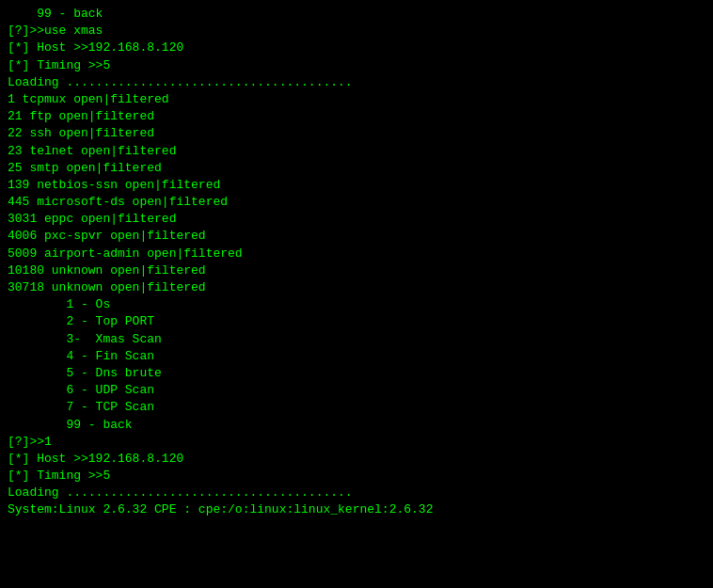 The image size is (713, 588). Describe the element at coordinates (356, 236) in the screenshot. I see `terminal-line: 4006 pxc-spvr open|filtered` at that location.